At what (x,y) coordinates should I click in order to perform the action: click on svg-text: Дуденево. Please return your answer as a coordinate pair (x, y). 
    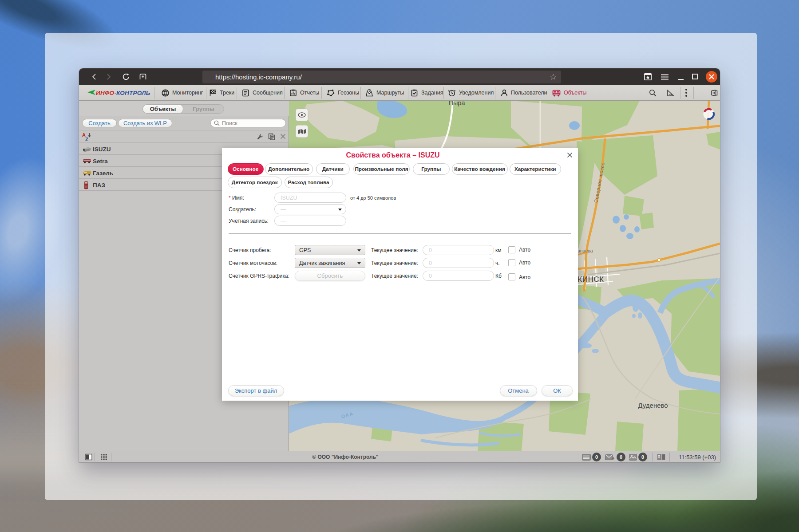
    Looking at the image, I should click on (653, 406).